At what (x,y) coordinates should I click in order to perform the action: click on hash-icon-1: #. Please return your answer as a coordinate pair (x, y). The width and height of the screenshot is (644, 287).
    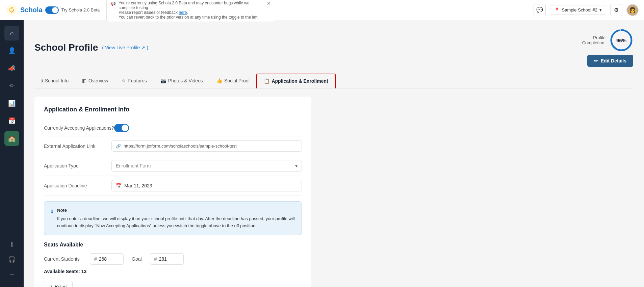
    Looking at the image, I should click on (96, 259).